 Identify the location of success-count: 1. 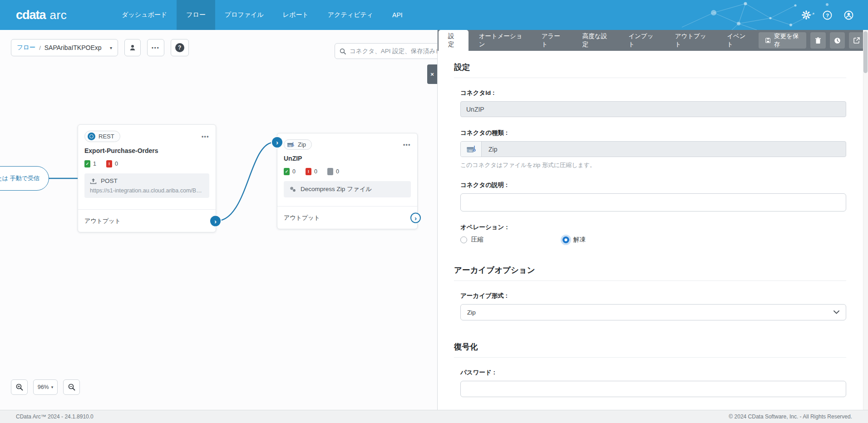
(94, 164).